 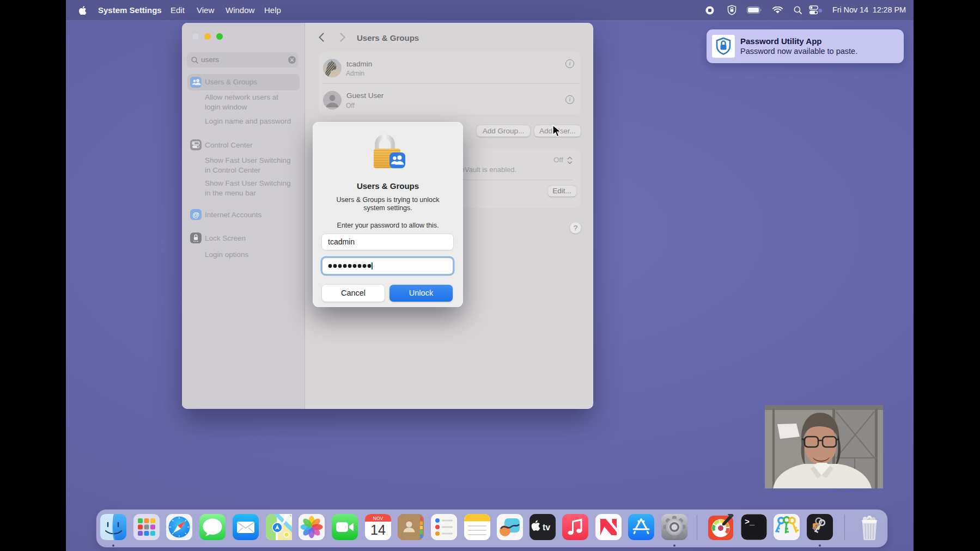 What do you see at coordinates (546, 527) in the screenshot?
I see `svg-text: tv` at bounding box center [546, 527].